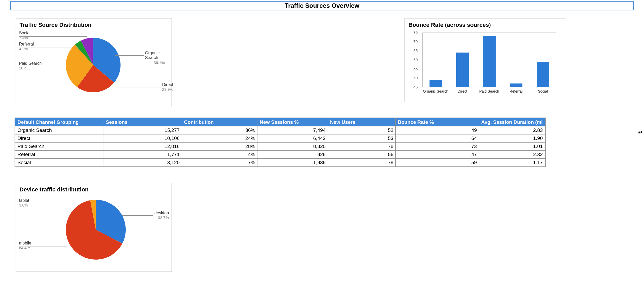 Image resolution: width=644 pixels, height=303 pixels. Describe the element at coordinates (94, 227) in the screenshot. I see `device-pie-card: Device traffic distribution desktop 32.7…` at that location.